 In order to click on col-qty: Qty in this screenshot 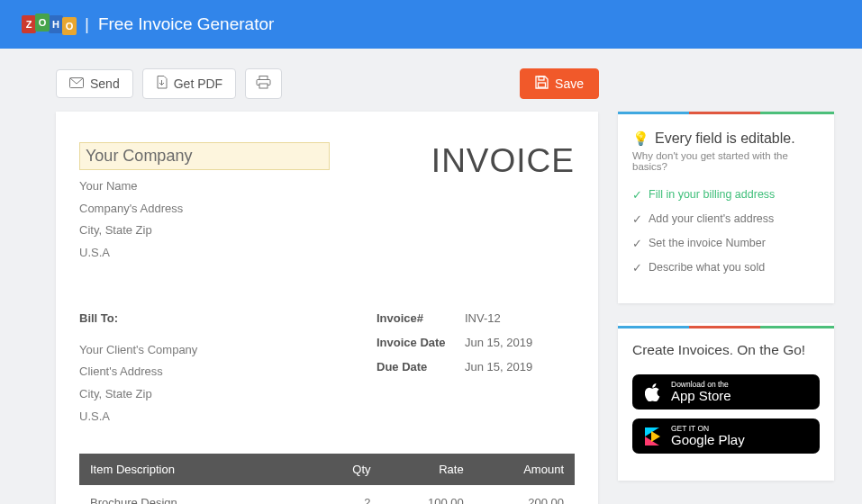, I will do `click(349, 470)`.